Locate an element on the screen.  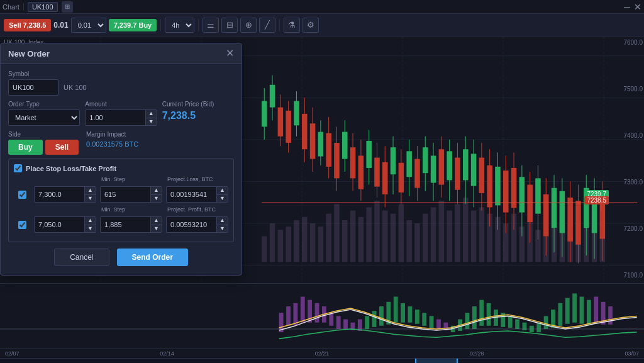
crosshair-button: ⊕ is located at coordinates (248, 25).